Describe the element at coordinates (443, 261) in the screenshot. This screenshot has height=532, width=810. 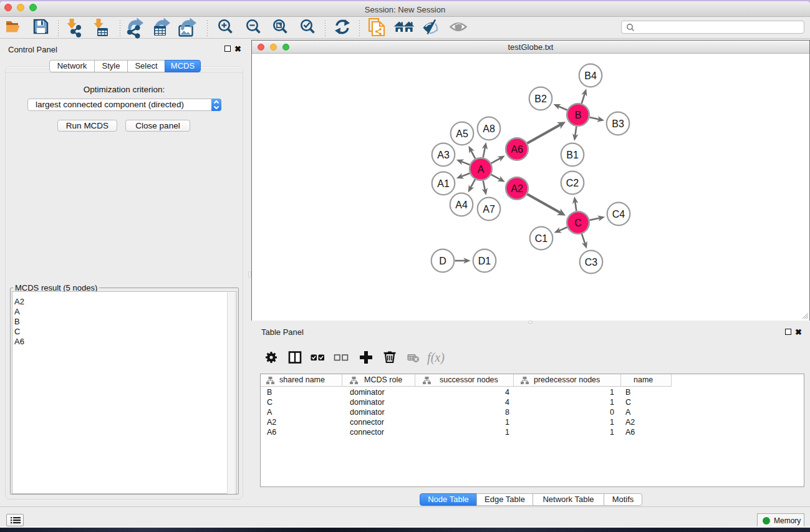
I see `svg-text: D` at that location.